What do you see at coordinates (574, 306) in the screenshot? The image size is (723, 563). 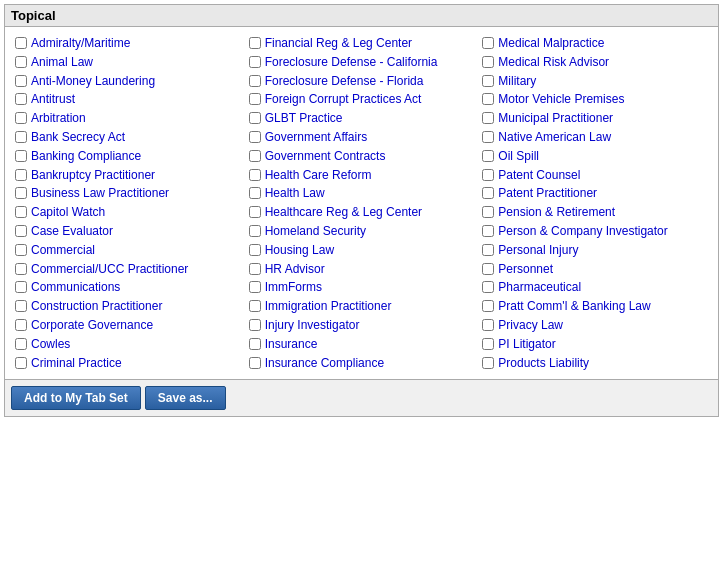 I see `item-link: Pratt Comm'l & Banking Law` at bounding box center [574, 306].